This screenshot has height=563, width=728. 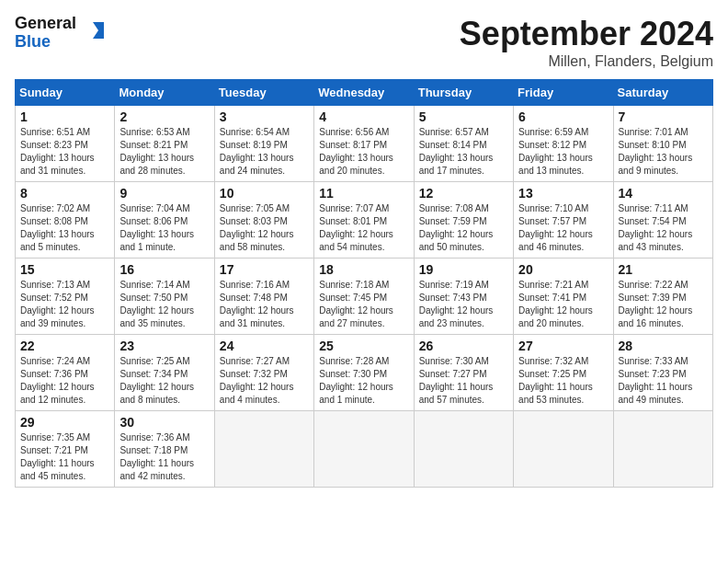 I want to click on day-number: 21, so click(x=664, y=270).